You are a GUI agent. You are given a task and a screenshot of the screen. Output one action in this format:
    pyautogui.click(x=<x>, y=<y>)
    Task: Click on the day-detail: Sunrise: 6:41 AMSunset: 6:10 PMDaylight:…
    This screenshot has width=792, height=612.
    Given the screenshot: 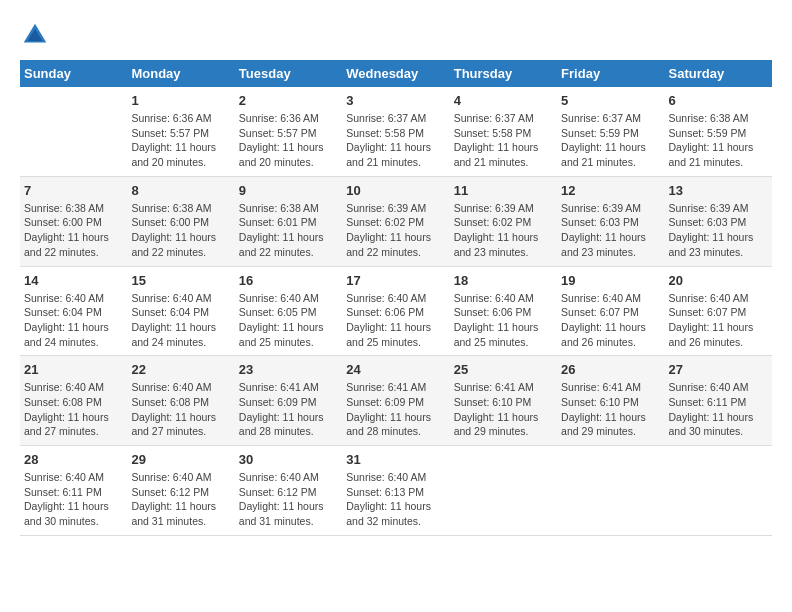 What is the action you would take?
    pyautogui.click(x=504, y=410)
    